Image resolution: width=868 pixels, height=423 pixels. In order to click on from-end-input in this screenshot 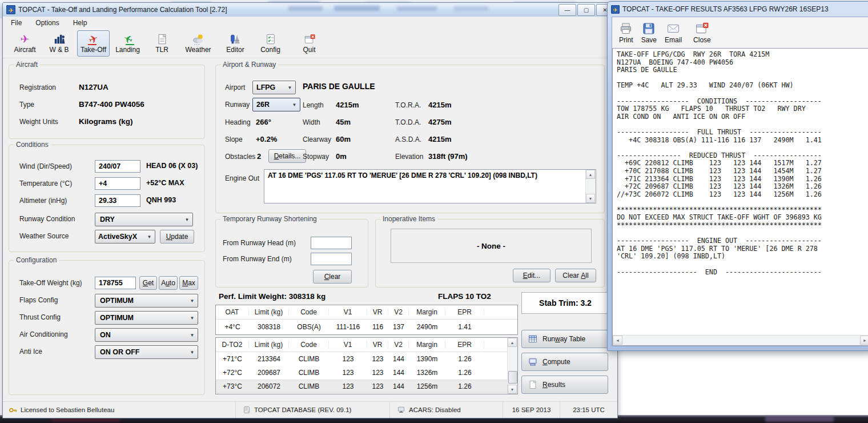, I will do `click(331, 259)`.